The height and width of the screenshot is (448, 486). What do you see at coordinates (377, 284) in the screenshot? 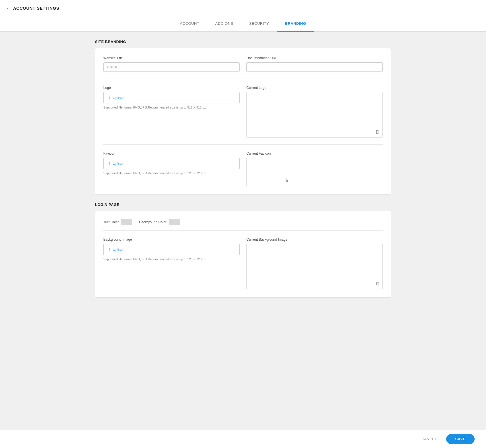
I see `delete-background-image-icon: 🗑` at bounding box center [377, 284].